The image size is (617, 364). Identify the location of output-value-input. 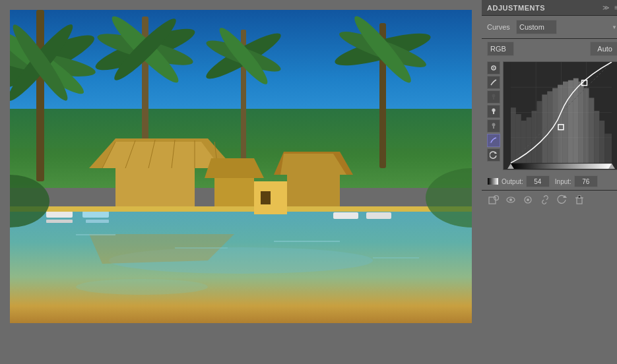
(538, 181).